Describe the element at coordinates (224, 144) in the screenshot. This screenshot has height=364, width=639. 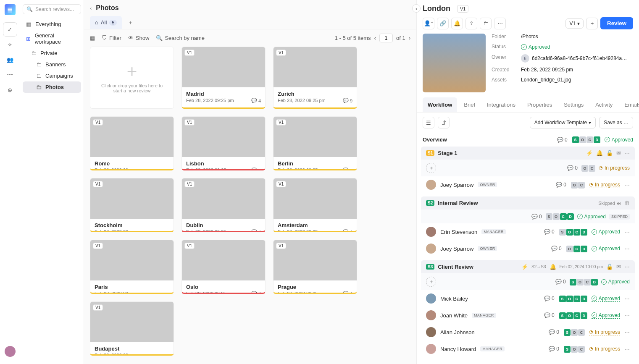
I see `photo-card: V1LisbonFeb 28, 2022 09:25 pm💬4` at that location.